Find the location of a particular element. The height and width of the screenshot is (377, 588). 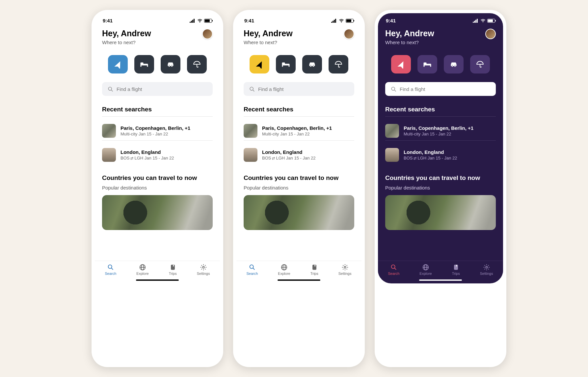

recent-title: Paris, Copenhagen, Berlin, +1 is located at coordinates (155, 128).